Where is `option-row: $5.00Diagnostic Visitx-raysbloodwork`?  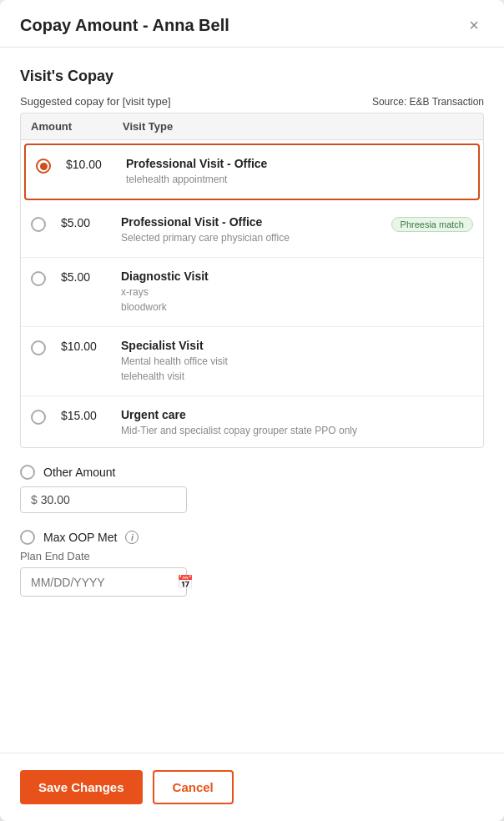
option-row: $5.00Diagnostic Visitx-raysbloodwork is located at coordinates (252, 292).